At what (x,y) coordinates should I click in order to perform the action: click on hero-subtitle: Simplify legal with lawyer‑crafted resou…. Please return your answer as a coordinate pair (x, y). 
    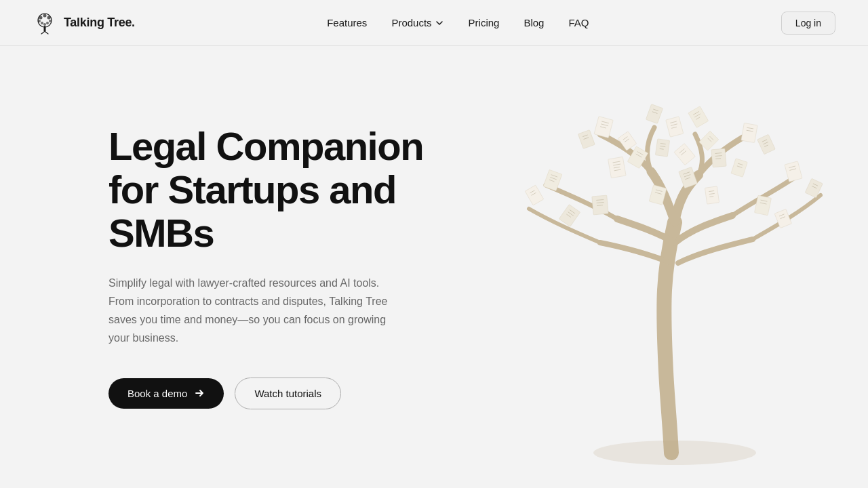
    Looking at the image, I should click on (251, 310).